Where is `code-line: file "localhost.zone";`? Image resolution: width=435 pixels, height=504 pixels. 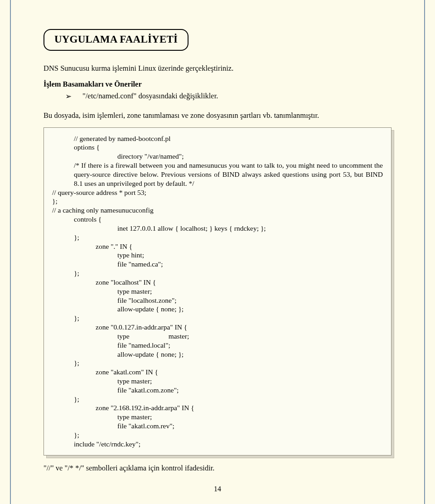
code-line: file "localhost.zone"; is located at coordinates (250, 300).